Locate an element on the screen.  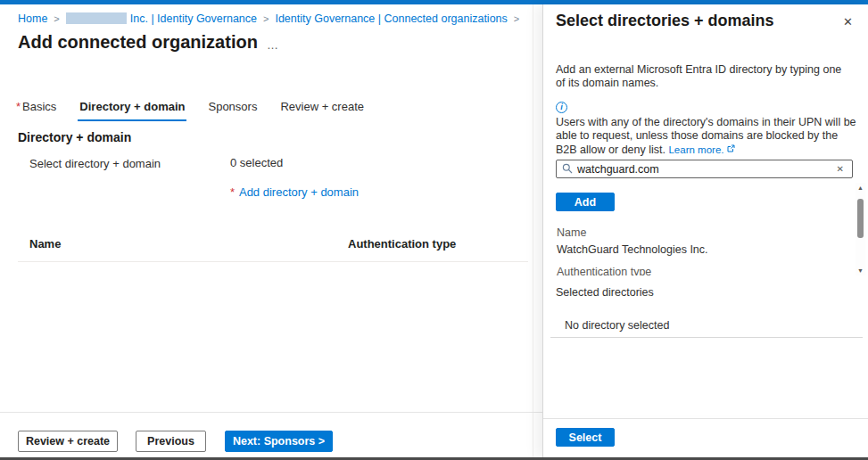
more-actions-icon: … is located at coordinates (273, 45).